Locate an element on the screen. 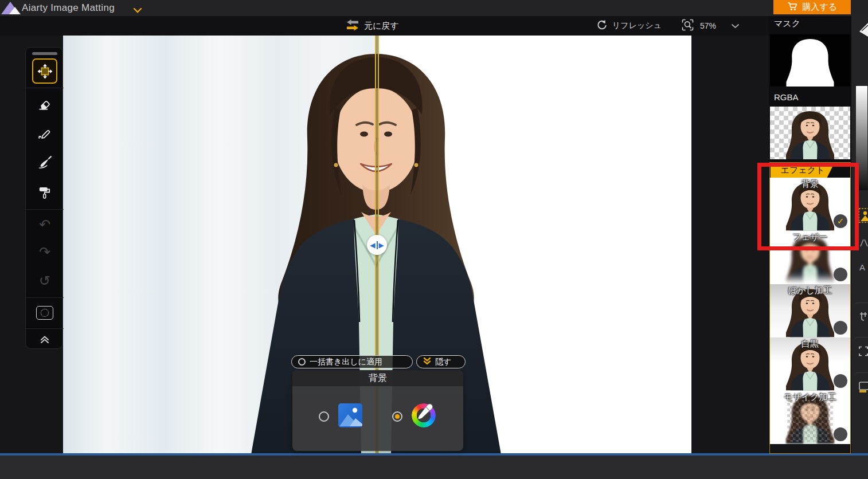  tool-undo: ↶ is located at coordinates (45, 225).